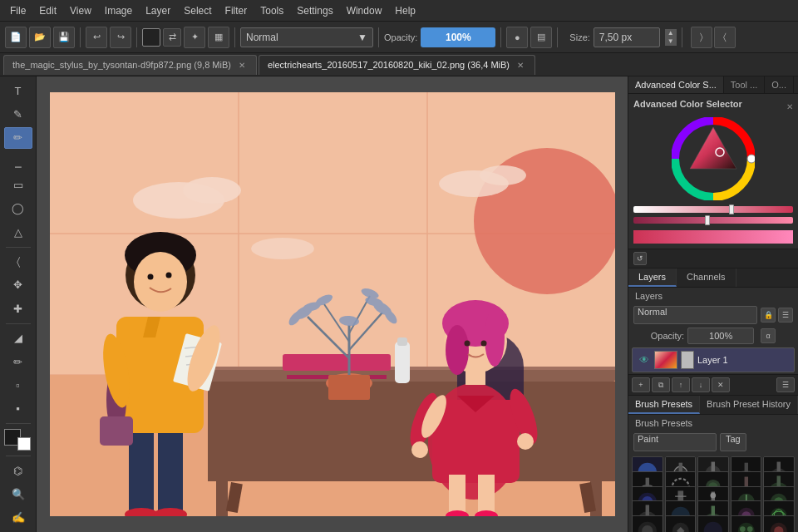  Describe the element at coordinates (364, 11) in the screenshot. I see `menu-window: Window` at that location.